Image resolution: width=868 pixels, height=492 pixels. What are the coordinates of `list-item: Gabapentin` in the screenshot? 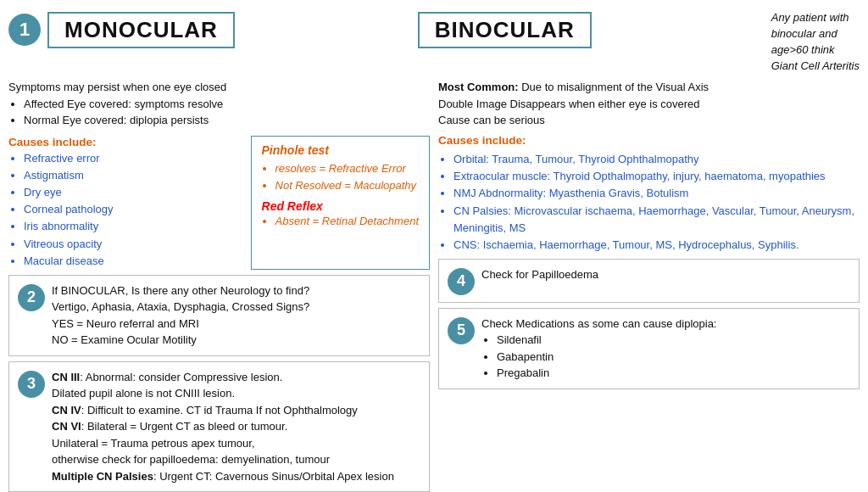 It's located at (673, 357).